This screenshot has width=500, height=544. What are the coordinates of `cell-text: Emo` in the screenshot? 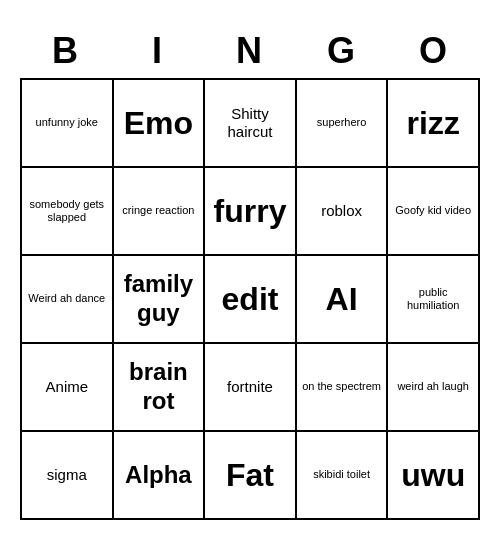 It's located at (158, 123).